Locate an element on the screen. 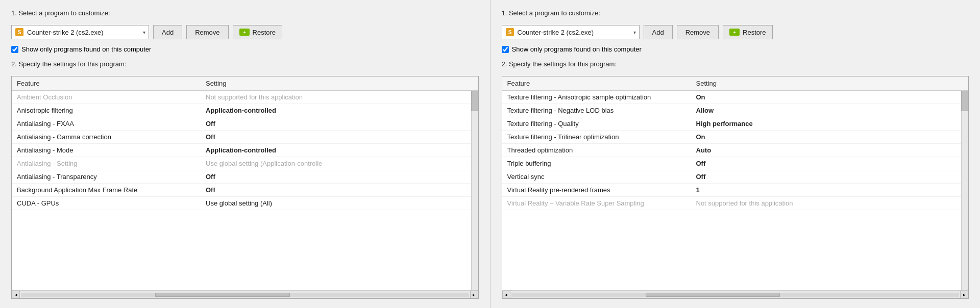 The width and height of the screenshot is (980, 308). right-table-row: Texture filtering - Trilinear optimizati… is located at coordinates (736, 137).